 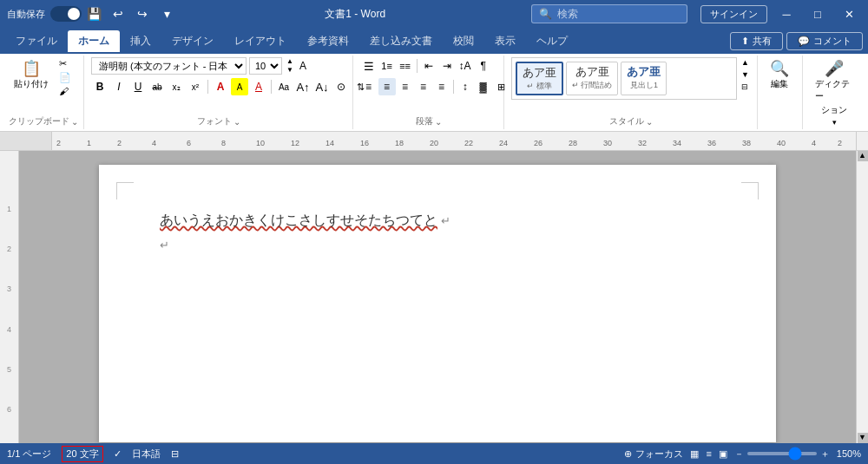 What do you see at coordinates (609, 14) in the screenshot?
I see `search-bar: 🔍` at bounding box center [609, 14].